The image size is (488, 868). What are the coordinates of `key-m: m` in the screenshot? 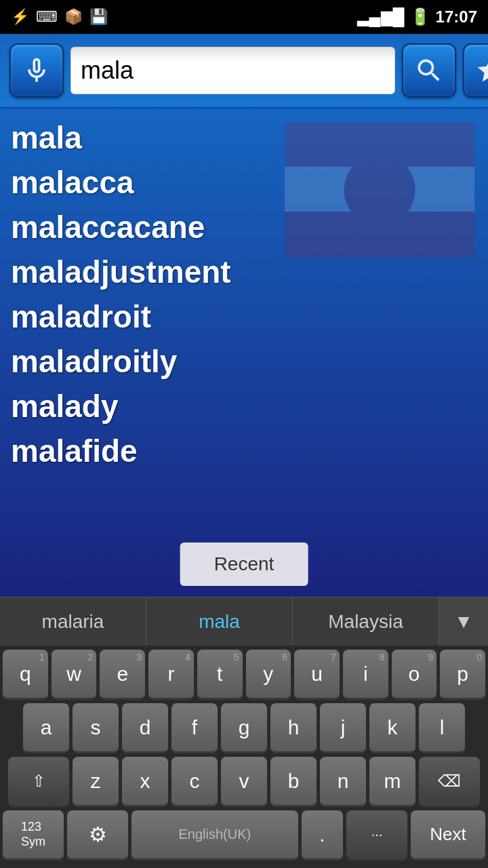 It's located at (392, 782).